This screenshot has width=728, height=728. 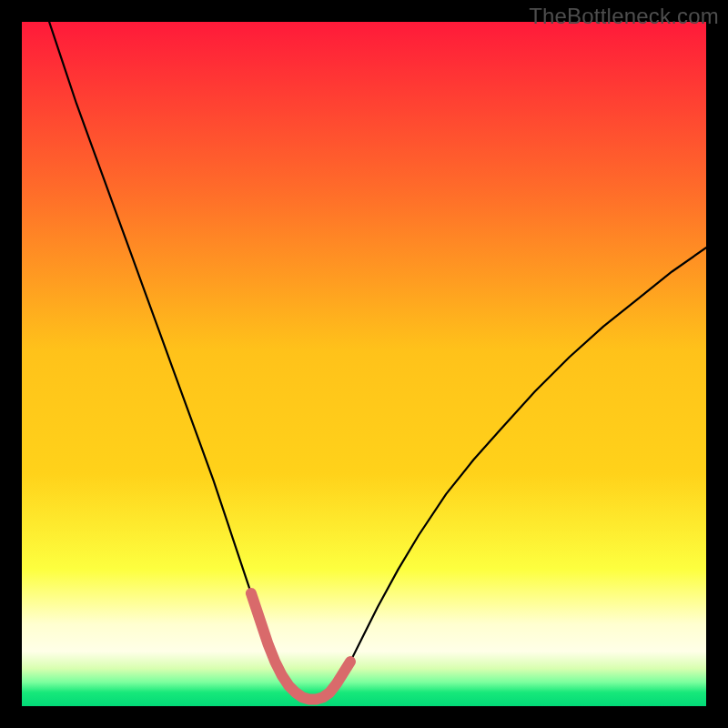 I want to click on watermark-text: TheBottleneck.com, so click(x=624, y=16).